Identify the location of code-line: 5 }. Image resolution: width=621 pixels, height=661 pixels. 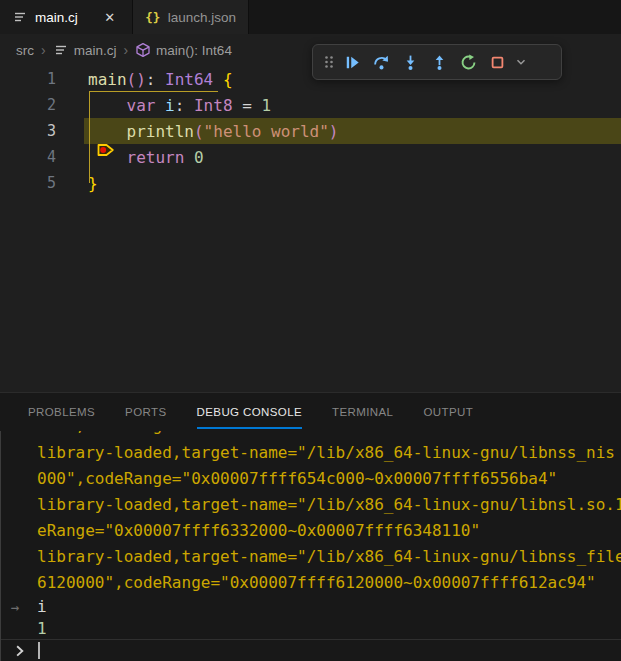
(310, 183).